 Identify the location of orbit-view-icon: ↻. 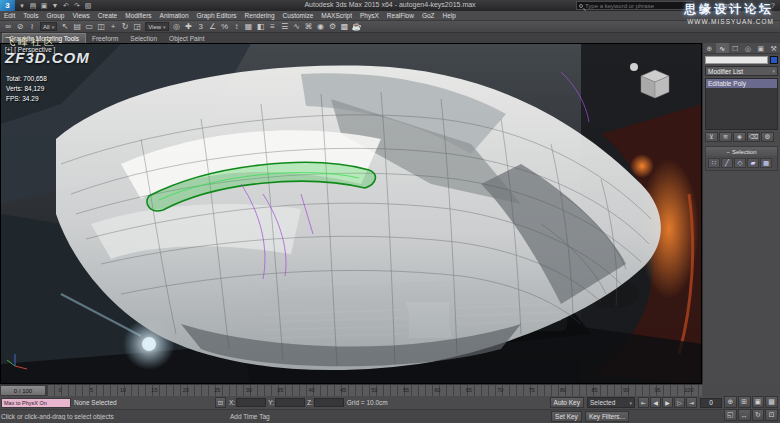
(758, 415).